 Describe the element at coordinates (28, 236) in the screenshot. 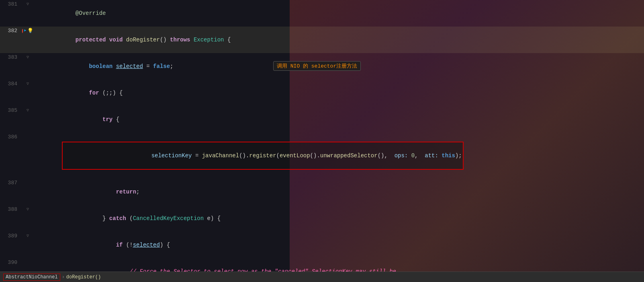

I see `fold-389: ▽` at that location.